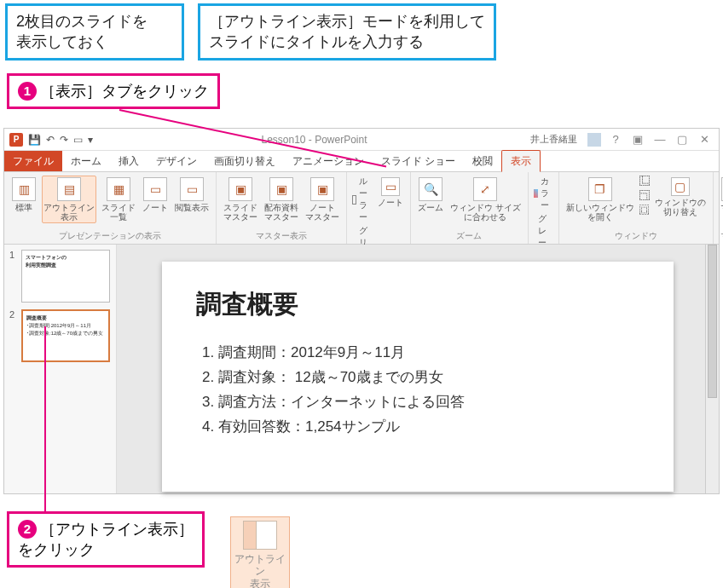 This screenshot has height=588, width=723. I want to click on list-item: 調査期間：2012年9月～11月, so click(429, 353).